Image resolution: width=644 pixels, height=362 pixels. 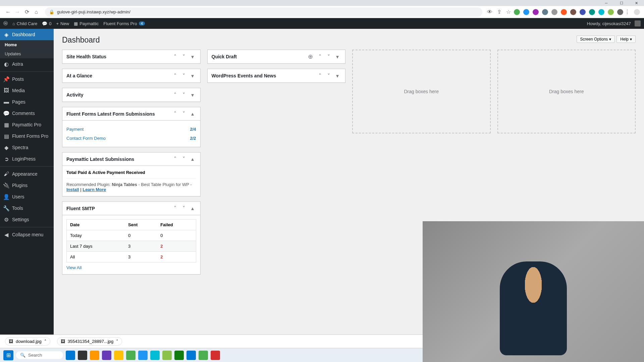 I want to click on menu-media: 🖾Media, so click(x=27, y=90).